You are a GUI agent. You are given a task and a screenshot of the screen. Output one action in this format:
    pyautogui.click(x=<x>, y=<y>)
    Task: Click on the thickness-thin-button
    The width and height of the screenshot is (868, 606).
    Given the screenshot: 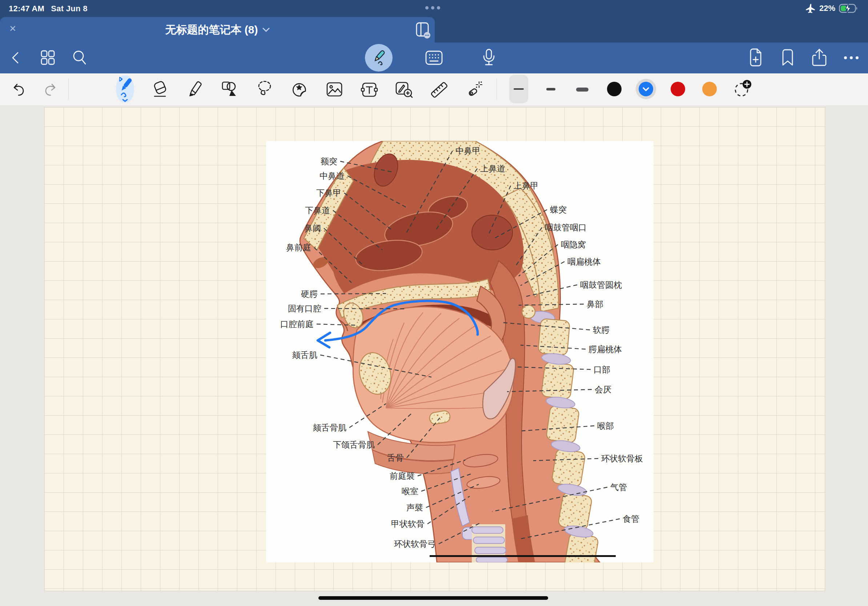 What is the action you would take?
    pyautogui.click(x=519, y=89)
    